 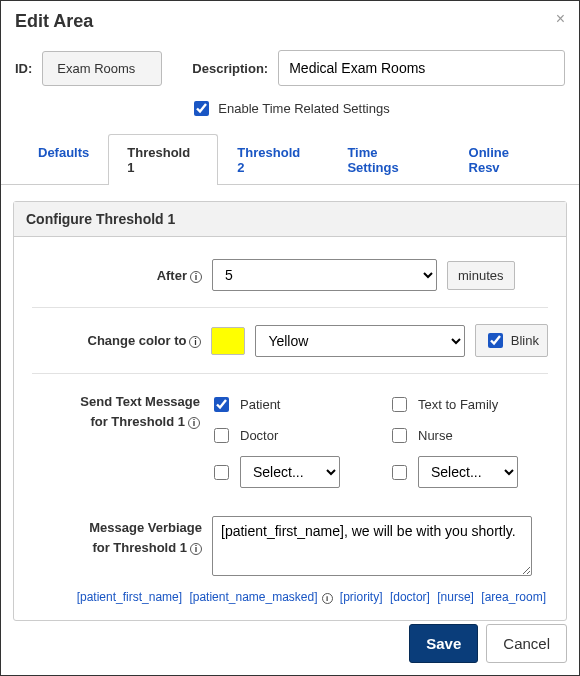 What do you see at coordinates (560, 19) in the screenshot?
I see `close-icon: ×` at bounding box center [560, 19].